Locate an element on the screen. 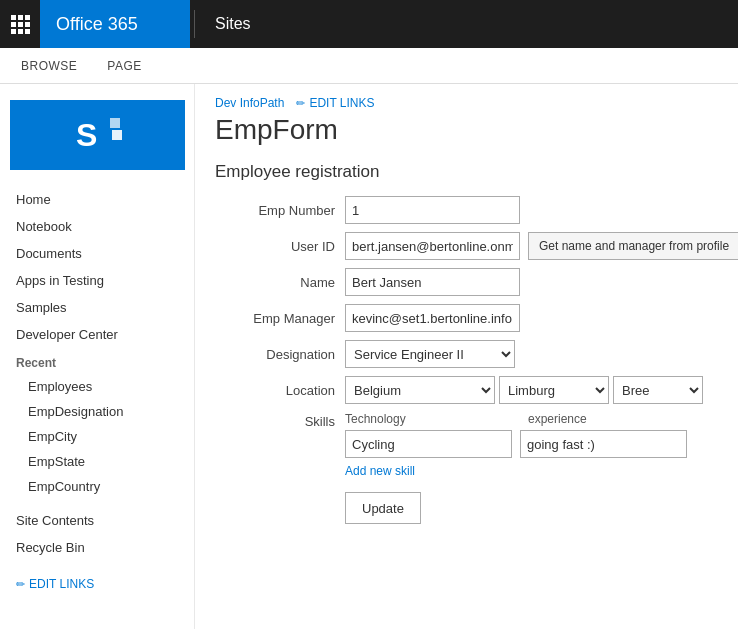 The width and height of the screenshot is (738, 629). emp-number-label: Emp Number is located at coordinates (280, 210).